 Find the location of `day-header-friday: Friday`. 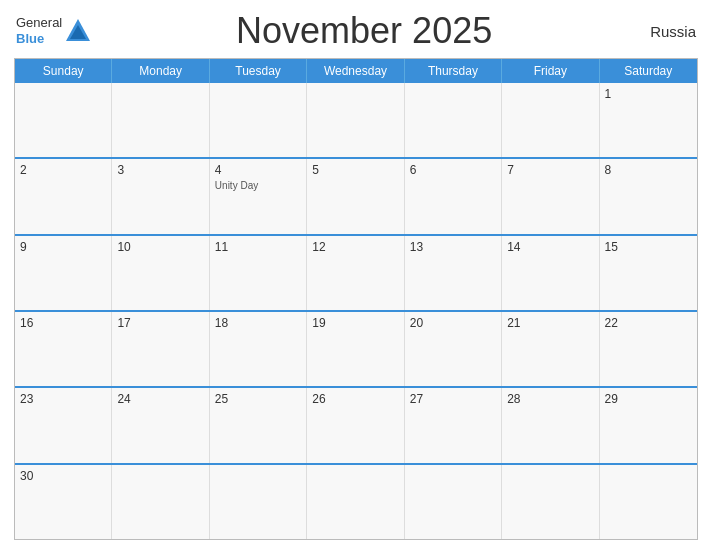

day-header-friday: Friday is located at coordinates (550, 71).